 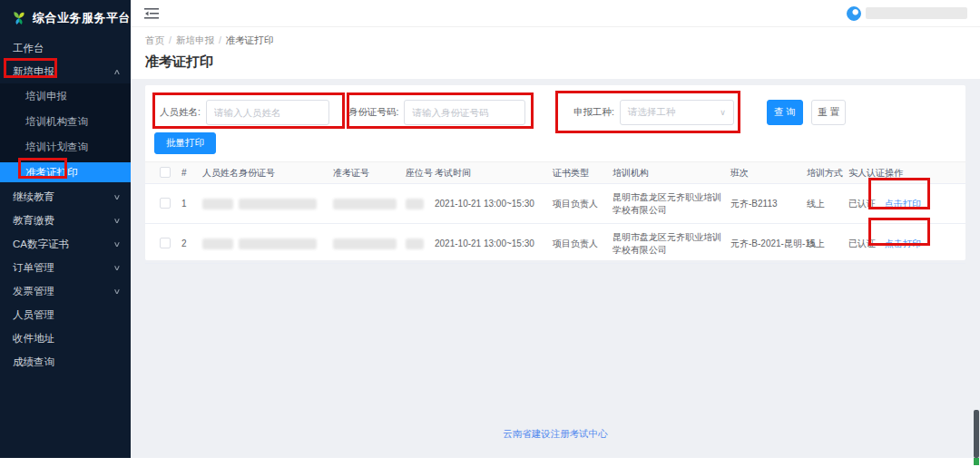 I want to click on sidebar-item-exam-ticket-print: 准考证打印, so click(x=65, y=172).